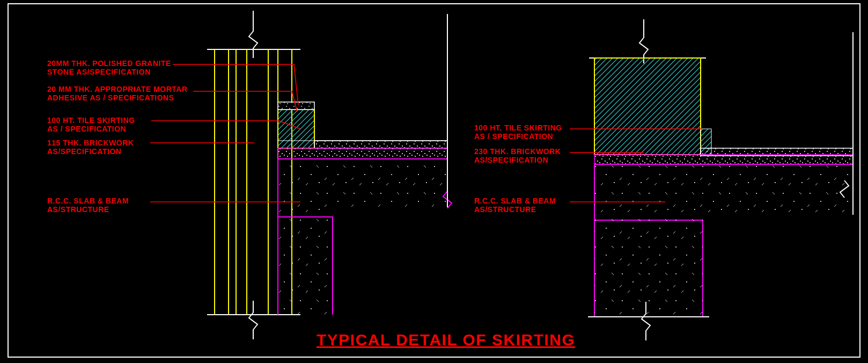 The image size is (868, 363). Describe the element at coordinates (446, 340) in the screenshot. I see `drawing-title: TYPICAL DETAIL OF SKIRTING` at that location.